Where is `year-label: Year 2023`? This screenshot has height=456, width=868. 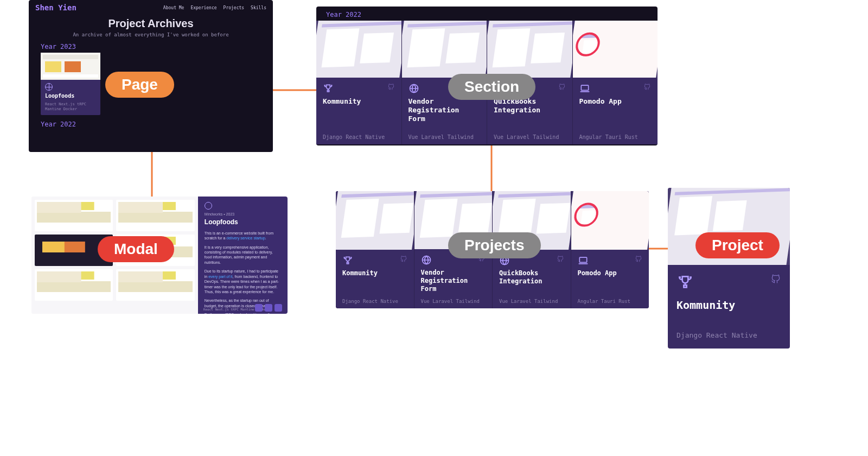
year-label: Year 2023 is located at coordinates (157, 47).